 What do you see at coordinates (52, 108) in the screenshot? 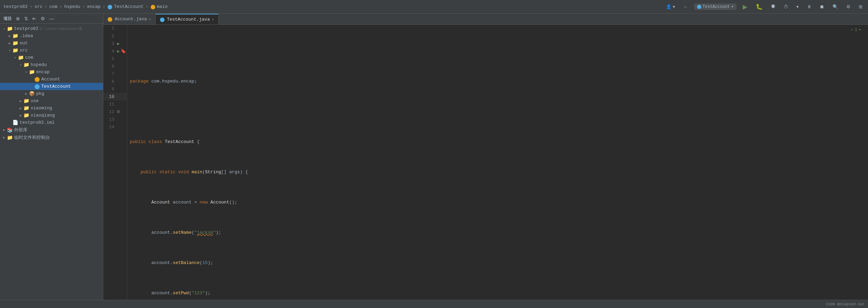
I see `tree-item-xiaoming: ▶ 📁 xiaoming` at bounding box center [52, 108].